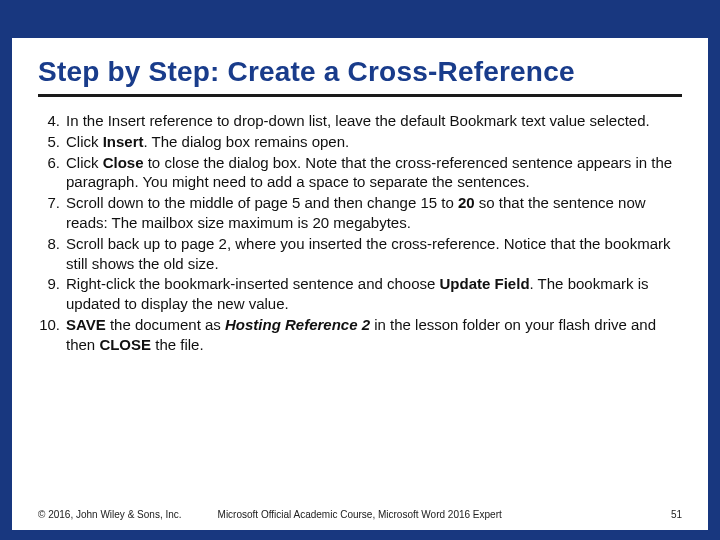 The image size is (720, 540). Describe the element at coordinates (374, 213) in the screenshot. I see `step-text: Scroll down to the middle of page 5 and …` at that location.